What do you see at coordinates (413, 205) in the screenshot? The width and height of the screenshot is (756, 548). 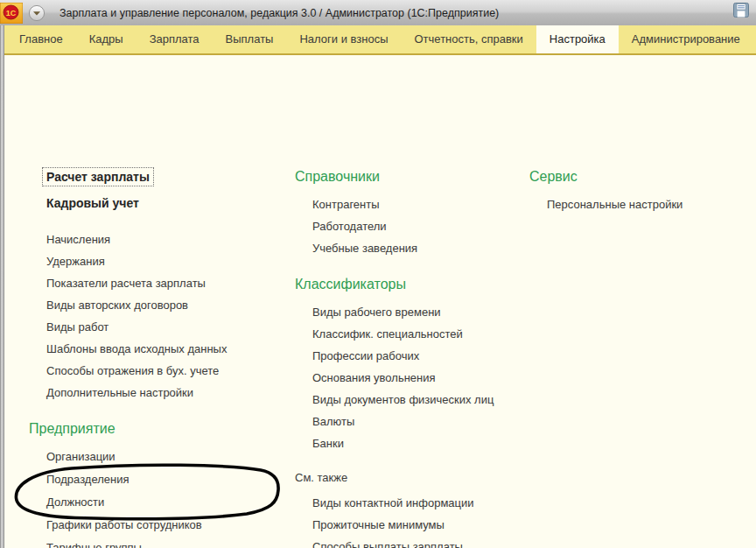 I see `menu-link: Контрагенты` at bounding box center [413, 205].